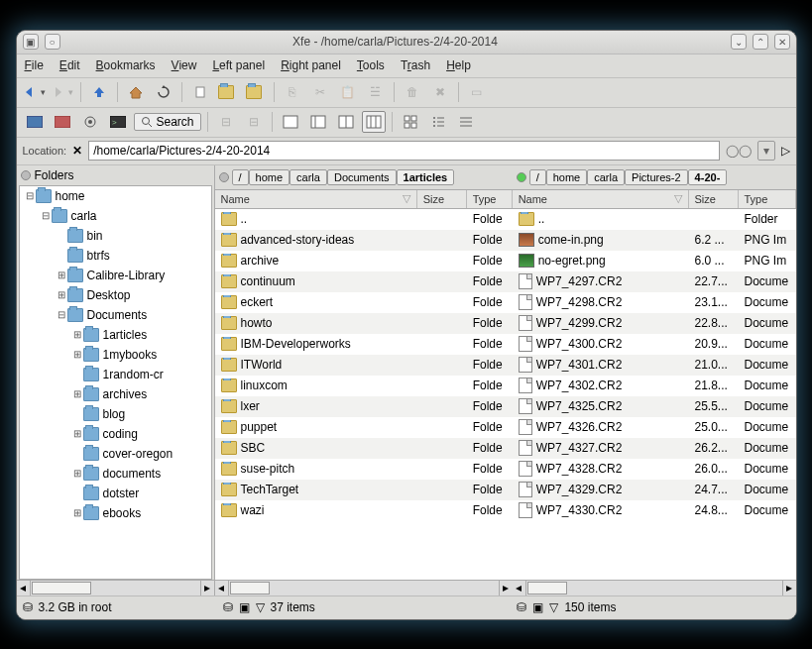 The height and width of the screenshot is (649, 812). Describe the element at coordinates (115, 375) in the screenshot. I see `tree-item: 1random-cr` at that location.